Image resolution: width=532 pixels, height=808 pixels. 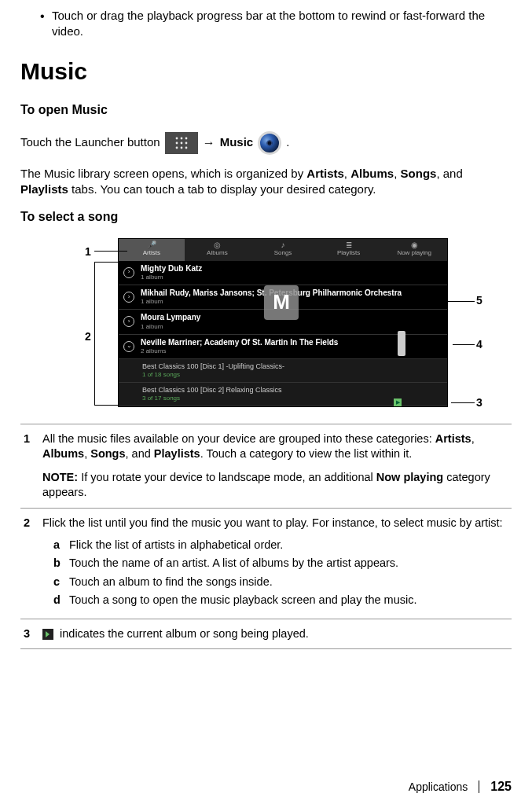 I want to click on callout-2: 2, so click(x=88, y=336).